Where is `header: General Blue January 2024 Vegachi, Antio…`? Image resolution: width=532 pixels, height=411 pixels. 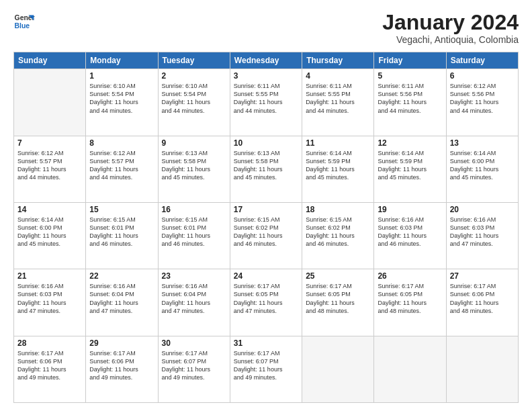 header: General Blue January 2024 Vegachi, Antio… is located at coordinates (266, 28).